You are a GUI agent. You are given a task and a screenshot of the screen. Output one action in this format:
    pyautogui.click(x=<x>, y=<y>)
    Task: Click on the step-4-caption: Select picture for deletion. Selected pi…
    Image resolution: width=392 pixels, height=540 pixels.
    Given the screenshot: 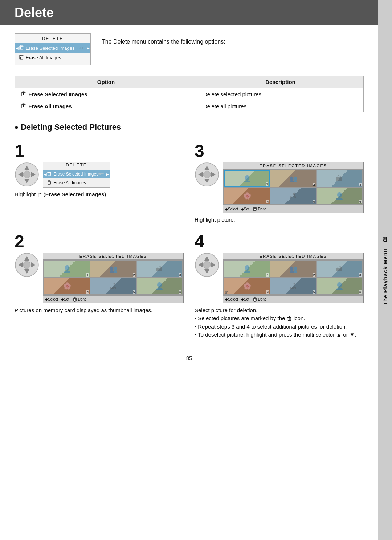 What is the action you would take?
    pyautogui.click(x=279, y=323)
    